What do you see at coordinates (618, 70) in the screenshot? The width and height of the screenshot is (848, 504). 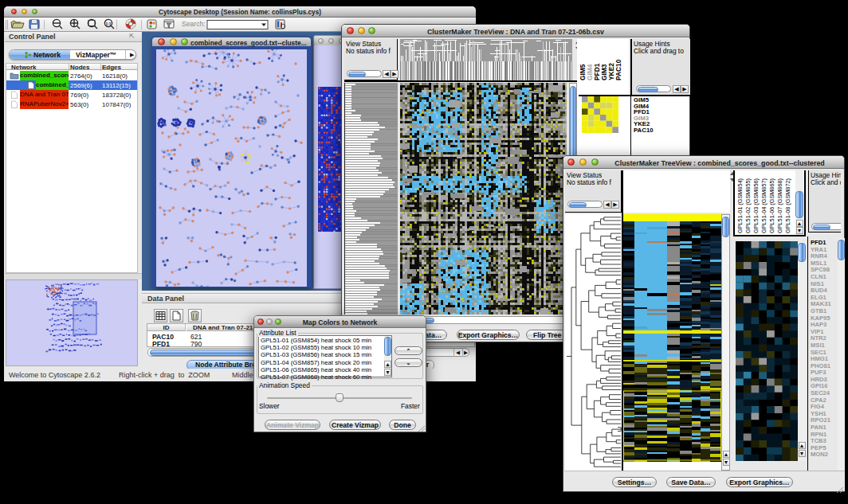 I see `svg-text: PAC10` at bounding box center [618, 70].